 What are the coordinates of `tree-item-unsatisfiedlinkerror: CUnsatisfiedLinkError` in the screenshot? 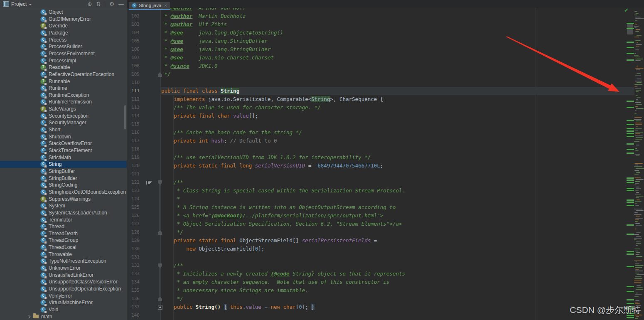 It's located at (63, 275).